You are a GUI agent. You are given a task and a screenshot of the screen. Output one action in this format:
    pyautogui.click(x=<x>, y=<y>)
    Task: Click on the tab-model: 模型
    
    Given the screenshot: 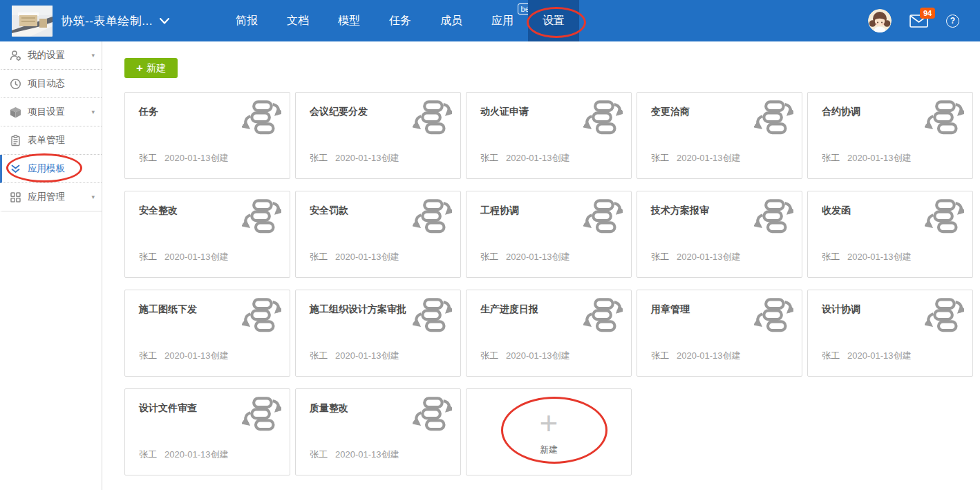 What is the action you would take?
    pyautogui.click(x=349, y=21)
    